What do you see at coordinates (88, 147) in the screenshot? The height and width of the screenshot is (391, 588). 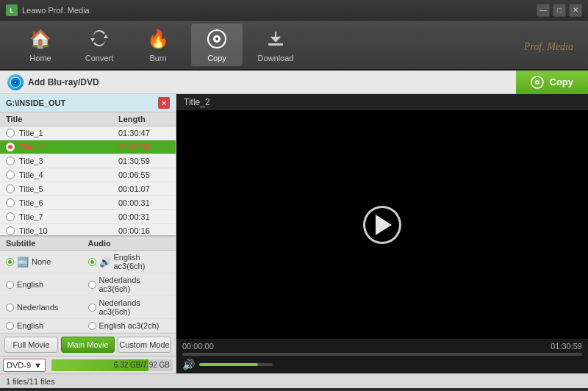 I see `title-row: Title_2 01:30:59` at bounding box center [88, 147].